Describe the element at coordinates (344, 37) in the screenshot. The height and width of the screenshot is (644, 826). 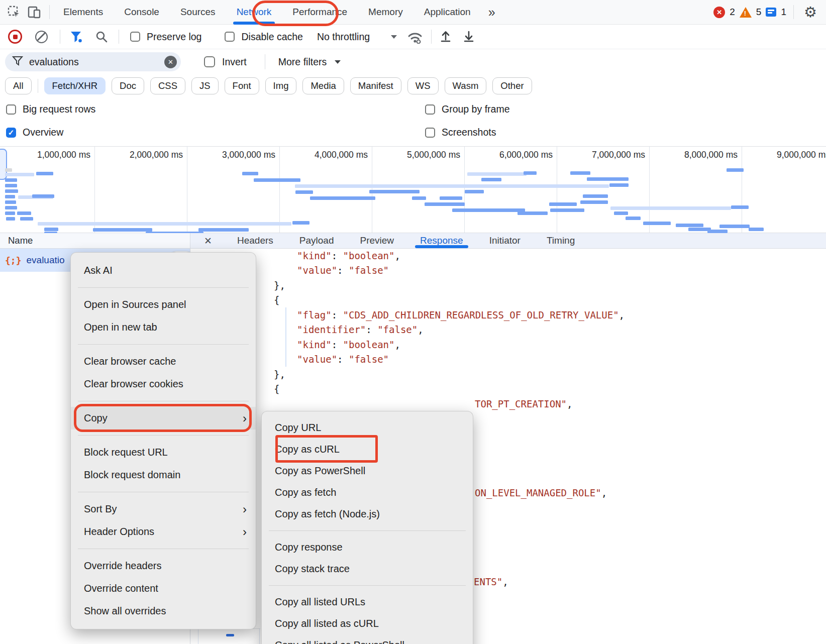
I see `throttling-select: No throttling` at that location.